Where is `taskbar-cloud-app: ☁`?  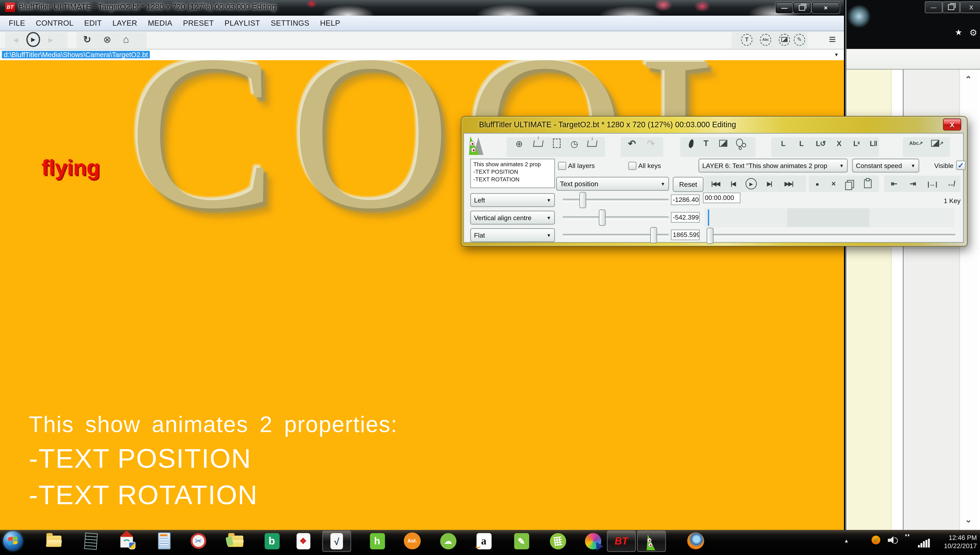
taskbar-cloud-app: ☁ is located at coordinates (448, 541).